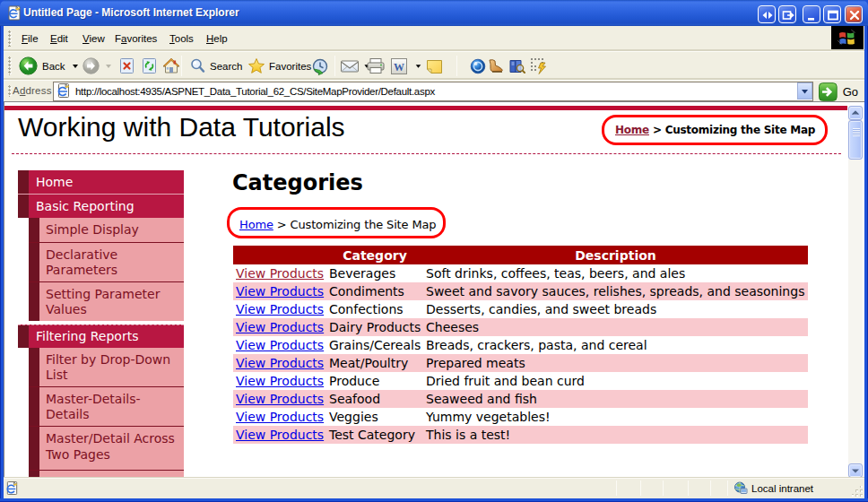  Describe the element at coordinates (434, 66) in the screenshot. I see `onenote-button` at that location.